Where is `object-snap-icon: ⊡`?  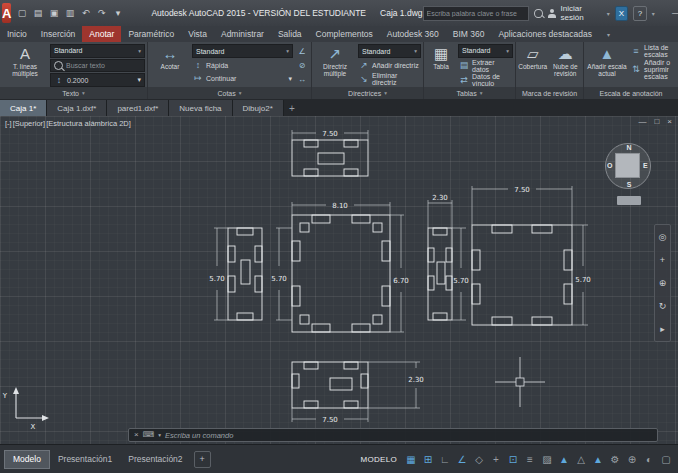 object-snap-icon: ⊡ is located at coordinates (513, 460).